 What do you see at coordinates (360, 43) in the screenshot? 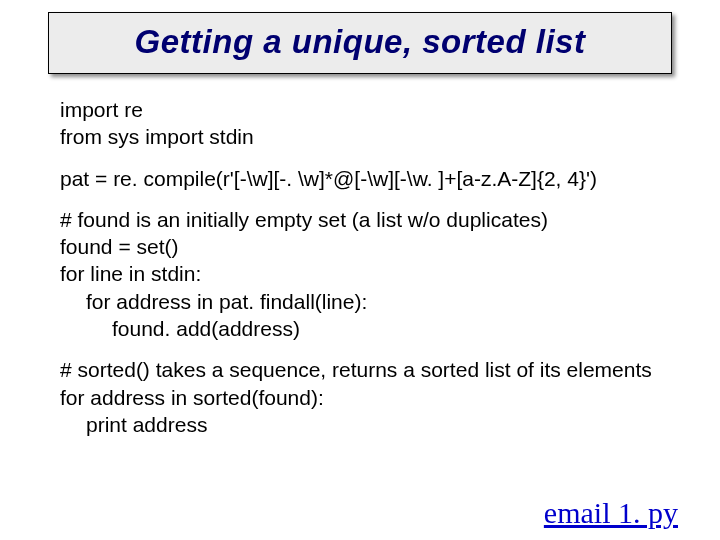
I see `title-bar: Getting a unique, sorted list` at bounding box center [360, 43].